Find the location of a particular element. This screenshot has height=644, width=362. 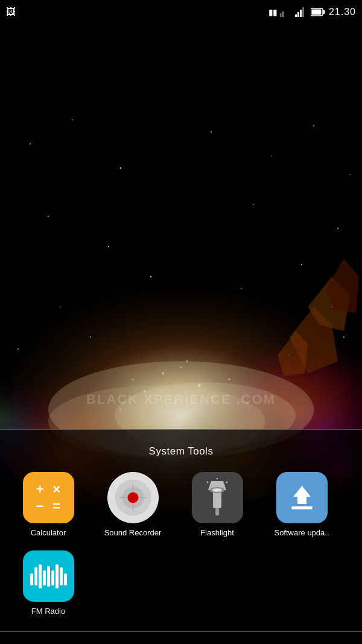

fm-radio-label: FM Radio is located at coordinates (48, 612).